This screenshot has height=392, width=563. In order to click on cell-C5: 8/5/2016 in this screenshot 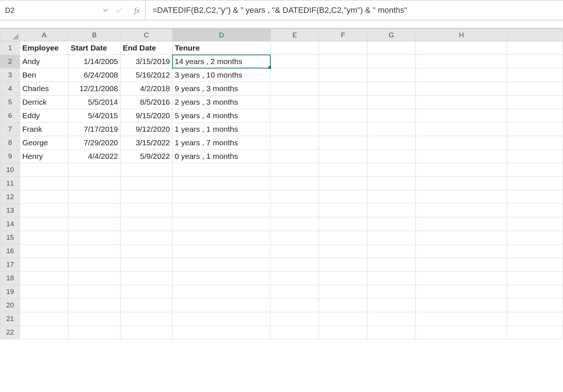, I will do `click(147, 102)`.